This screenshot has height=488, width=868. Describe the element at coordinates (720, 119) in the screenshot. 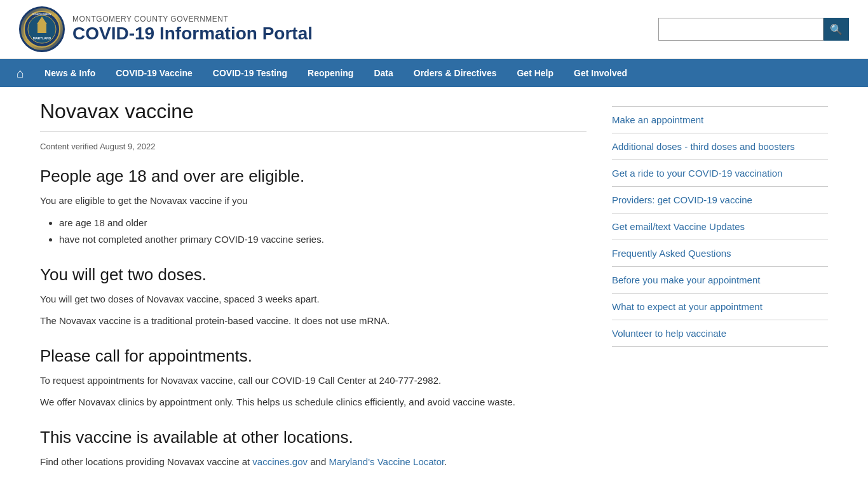

I see `sidebar-link-make-appointment: Make an appointment` at that location.